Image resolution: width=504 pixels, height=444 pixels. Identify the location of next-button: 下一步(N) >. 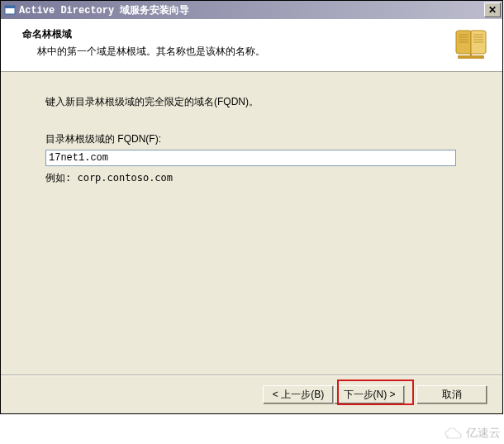
(369, 395).